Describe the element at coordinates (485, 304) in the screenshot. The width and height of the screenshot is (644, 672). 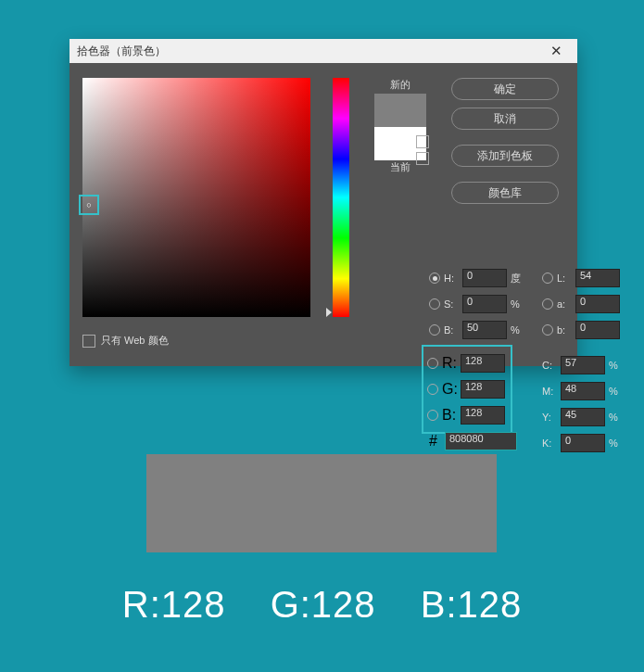
I see `s-input: 0` at that location.